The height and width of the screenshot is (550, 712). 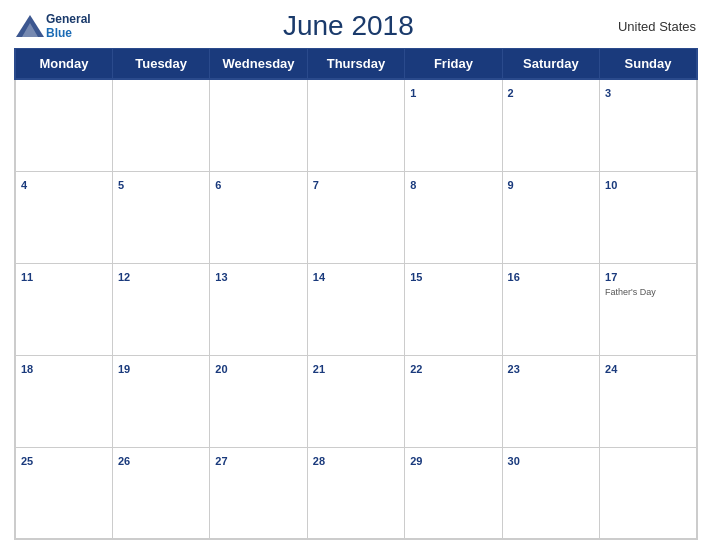 I want to click on date-number: 21, so click(x=319, y=369).